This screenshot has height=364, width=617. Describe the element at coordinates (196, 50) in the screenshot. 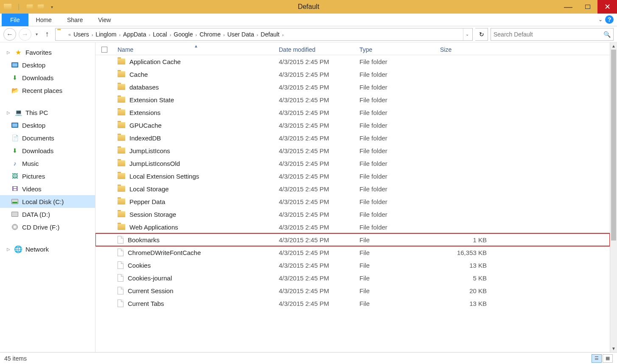

I see `column-name: ▲Name` at that location.